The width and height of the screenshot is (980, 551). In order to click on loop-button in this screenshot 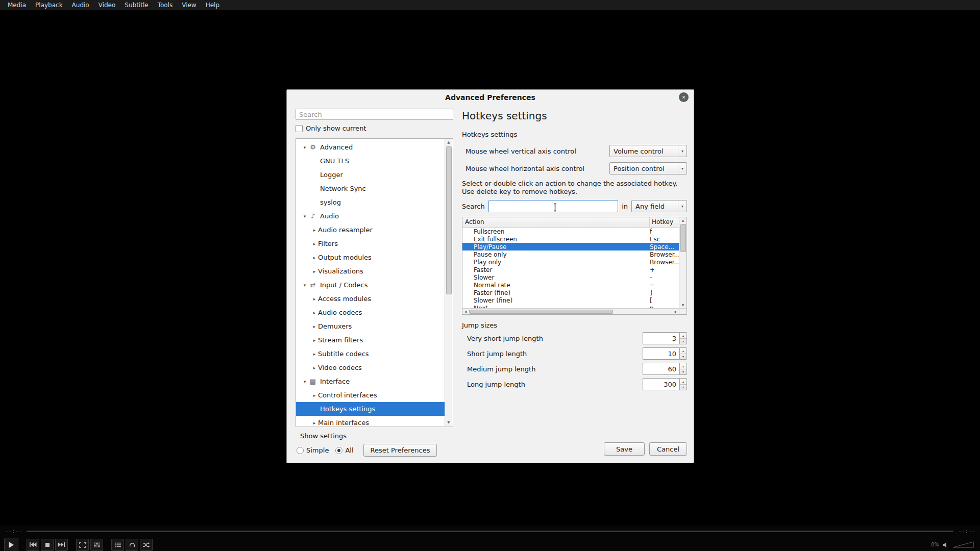, I will do `click(132, 545)`.